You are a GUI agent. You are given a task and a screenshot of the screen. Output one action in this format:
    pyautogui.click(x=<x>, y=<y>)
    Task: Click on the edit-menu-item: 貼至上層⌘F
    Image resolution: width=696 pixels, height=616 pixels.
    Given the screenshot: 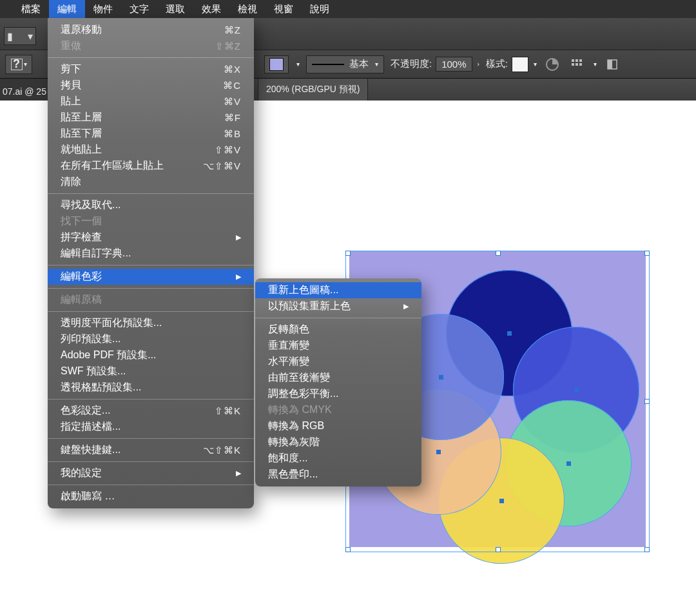 What is the action you would take?
    pyautogui.click(x=151, y=117)
    